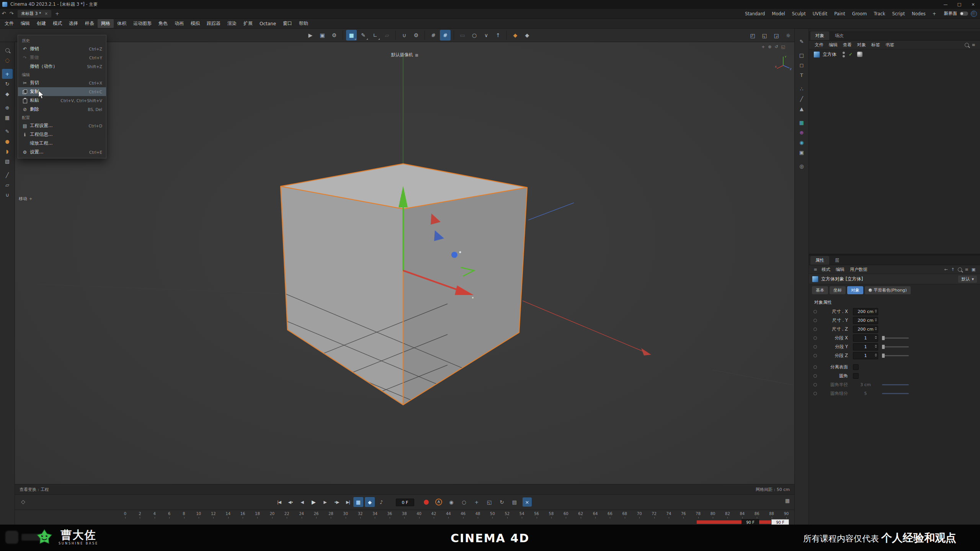 The image size is (980, 551). Describe the element at coordinates (953, 269) in the screenshot. I see `up-icon: ↑` at that location.